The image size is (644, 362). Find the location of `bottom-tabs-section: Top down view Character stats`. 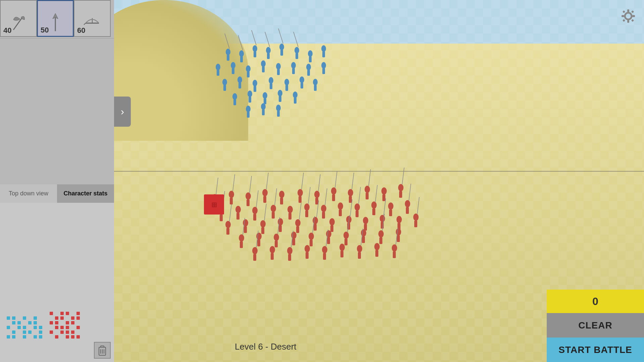

bottom-tabs-section: Top down view Character stats is located at coordinates (57, 273).